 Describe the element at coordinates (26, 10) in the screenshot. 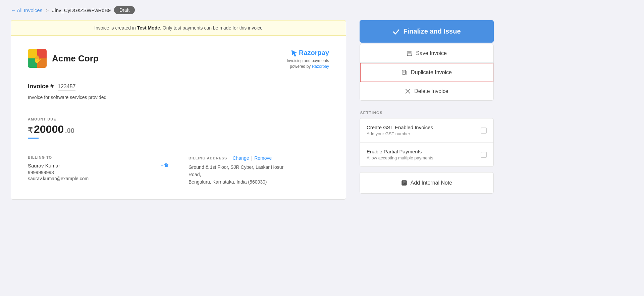

I see `all-invoices-link: ← All Invoices` at that location.